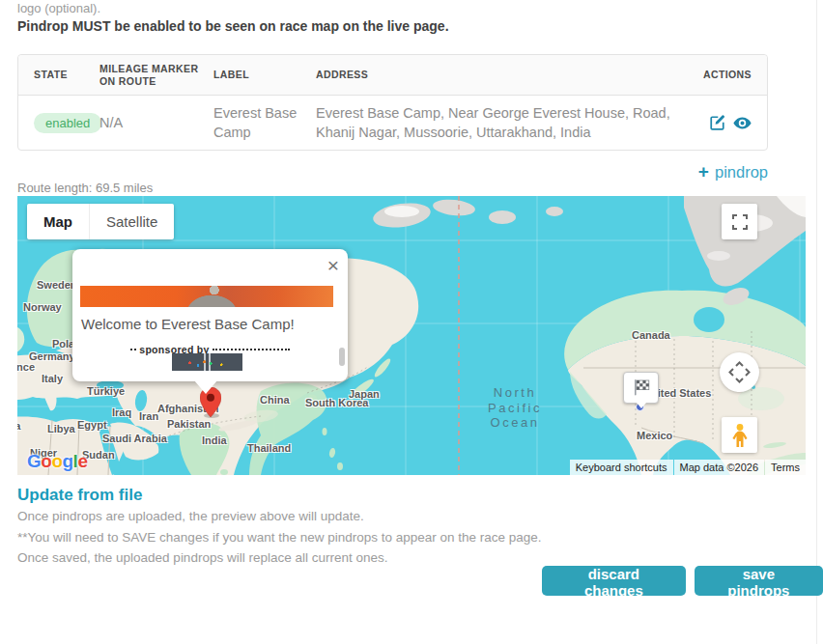 This screenshot has width=823, height=644. What do you see at coordinates (68, 124) in the screenshot?
I see `status-badge: enabled` at bounding box center [68, 124].